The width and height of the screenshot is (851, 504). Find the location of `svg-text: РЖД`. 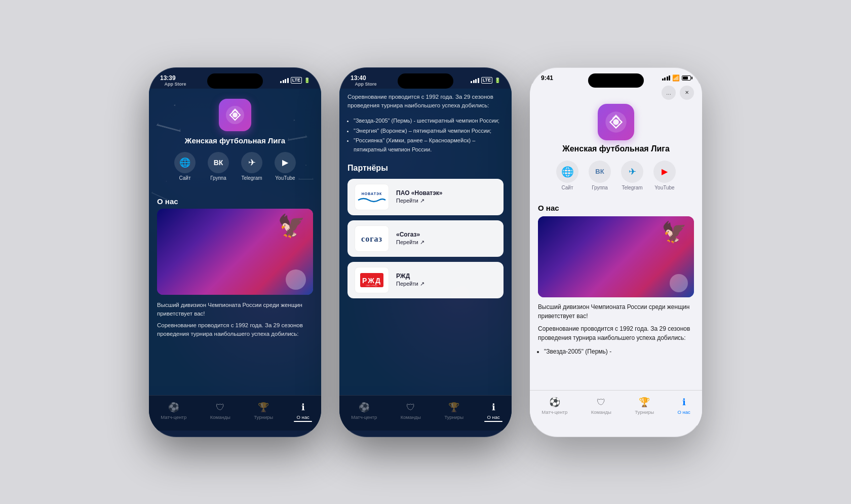

svg-text: РЖД is located at coordinates (372, 281).